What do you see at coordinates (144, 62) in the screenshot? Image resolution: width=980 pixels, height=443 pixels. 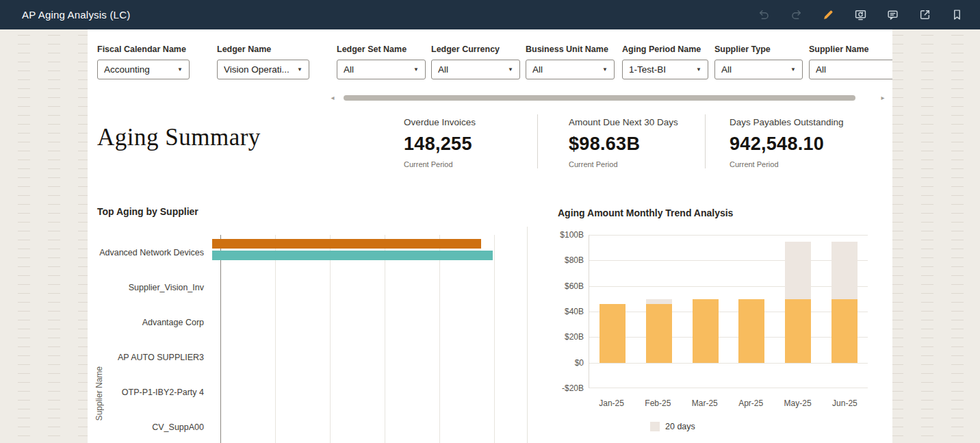 I see `filter-fiscal-calendar-name: Fiscal Calendar NameAccounting▼` at bounding box center [144, 62].